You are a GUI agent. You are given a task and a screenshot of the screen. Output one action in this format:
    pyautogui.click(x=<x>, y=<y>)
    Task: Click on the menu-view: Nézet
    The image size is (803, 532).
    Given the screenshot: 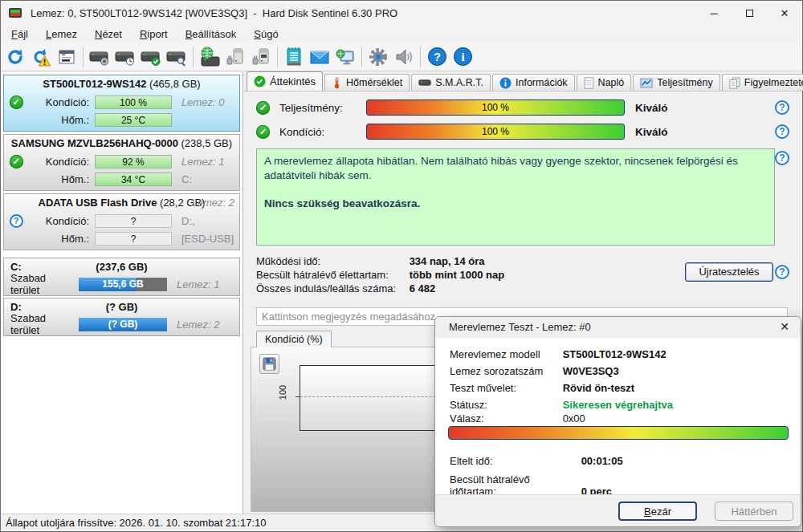 What is the action you would take?
    pyautogui.click(x=108, y=34)
    